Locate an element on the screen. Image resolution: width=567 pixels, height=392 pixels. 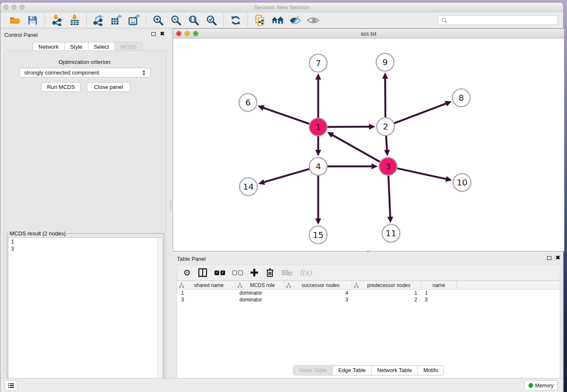
deselect-all-columns-button is located at coordinates (238, 273).